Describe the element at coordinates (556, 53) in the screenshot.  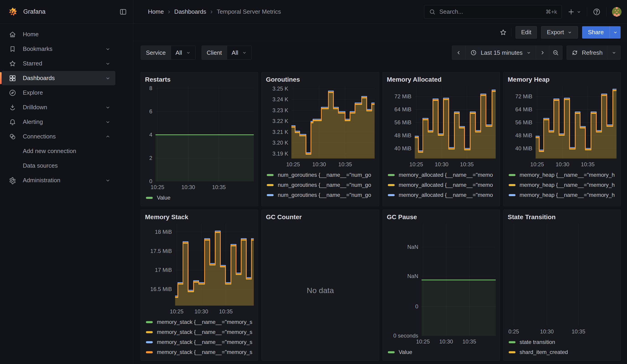
I see `time-zoom-out-button` at that location.